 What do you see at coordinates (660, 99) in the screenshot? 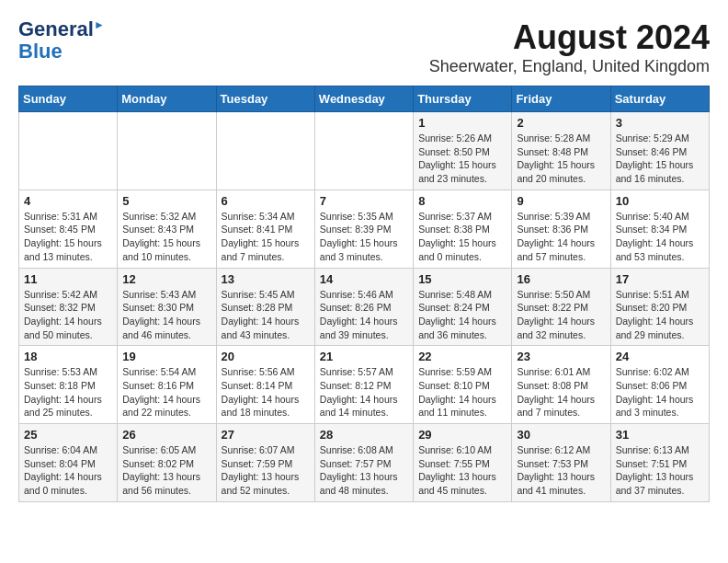
I see `col-header-saturday: Saturday` at bounding box center [660, 99].